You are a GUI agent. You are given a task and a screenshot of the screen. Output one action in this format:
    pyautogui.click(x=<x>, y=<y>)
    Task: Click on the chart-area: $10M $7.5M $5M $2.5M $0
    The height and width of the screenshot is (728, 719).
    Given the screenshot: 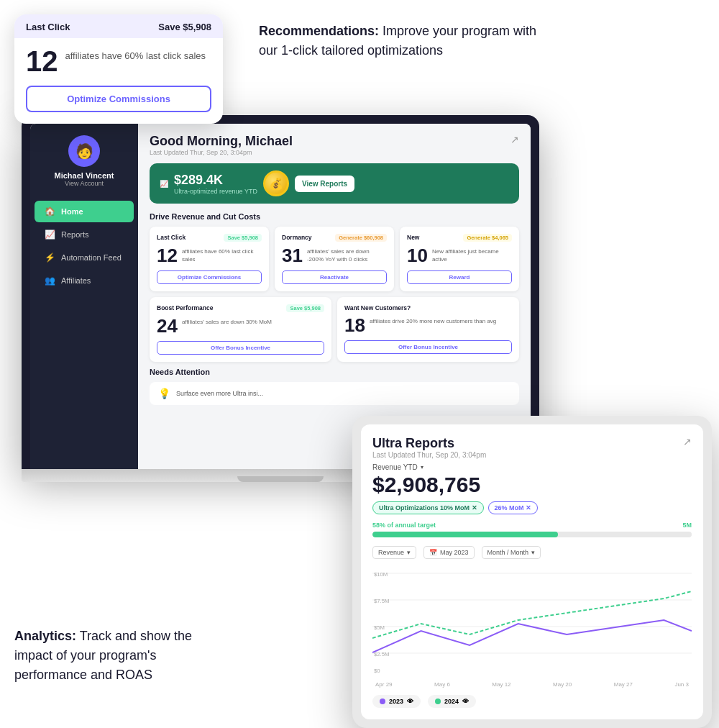 What is the action you would take?
    pyautogui.click(x=532, y=620)
    